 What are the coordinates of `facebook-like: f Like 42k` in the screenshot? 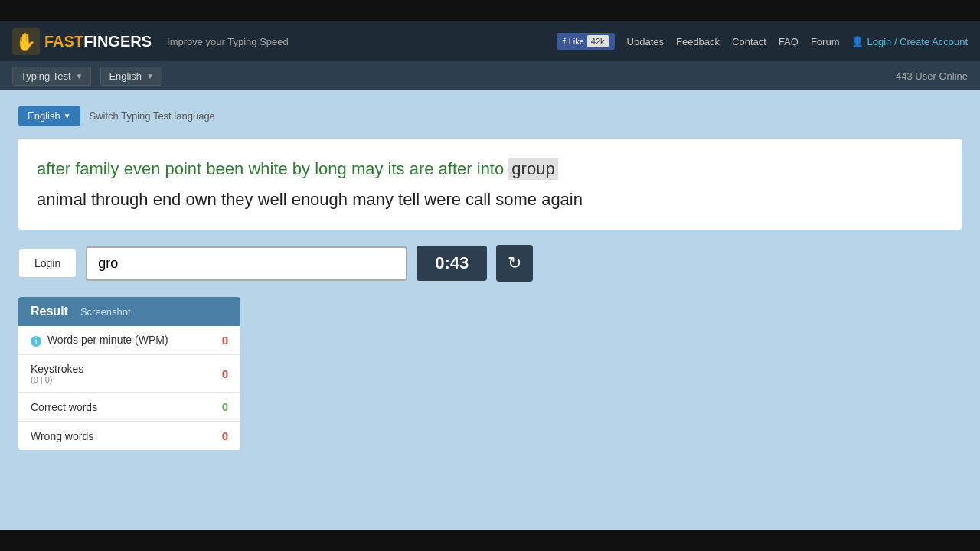 It's located at (586, 41).